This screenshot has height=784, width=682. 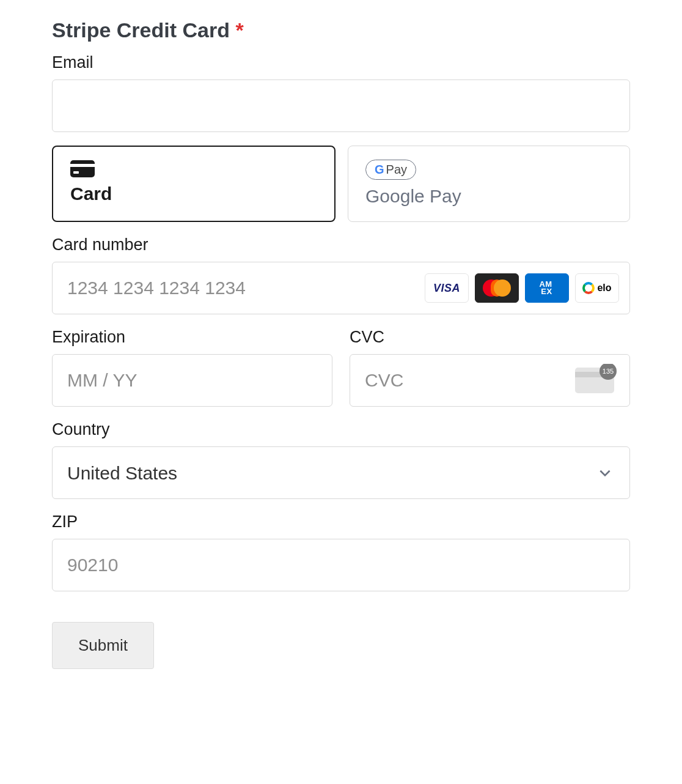 I want to click on payment-method-gpay: GPay Google Pay, so click(x=489, y=183).